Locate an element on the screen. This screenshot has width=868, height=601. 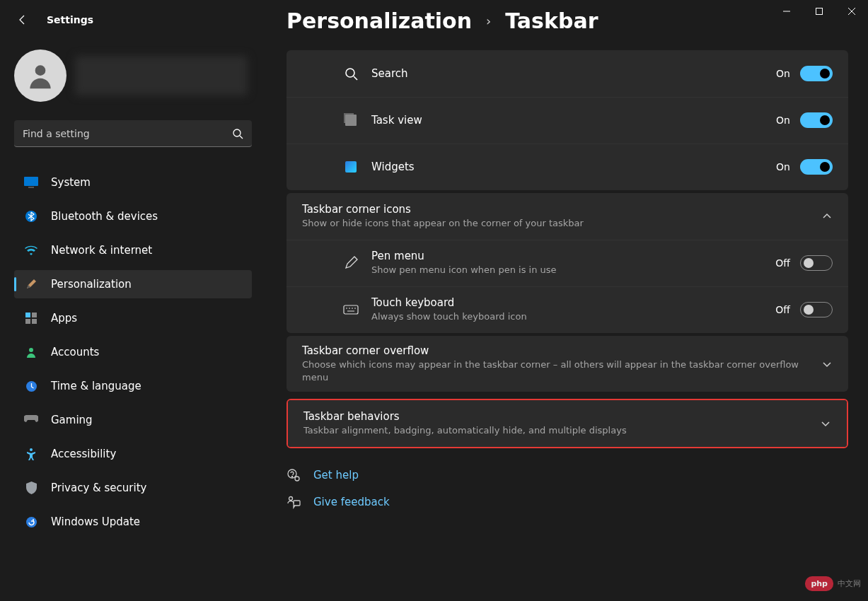
clock-globe-icon is located at coordinates (31, 386).